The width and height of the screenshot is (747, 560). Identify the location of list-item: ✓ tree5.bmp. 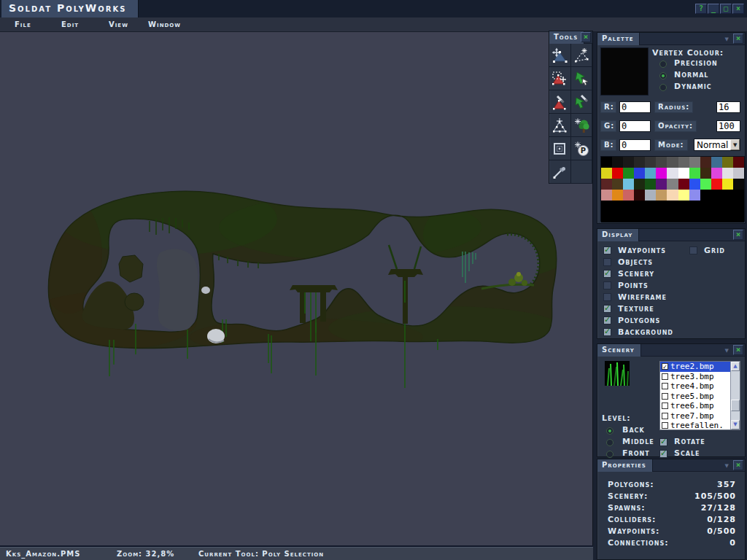
(696, 397).